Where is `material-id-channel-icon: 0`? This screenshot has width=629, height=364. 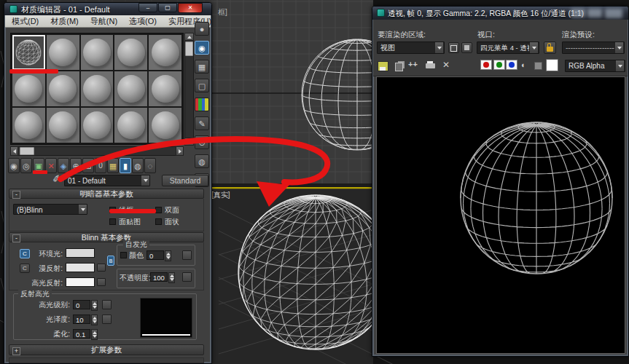
material-id-channel-icon: 0 is located at coordinates (101, 166).